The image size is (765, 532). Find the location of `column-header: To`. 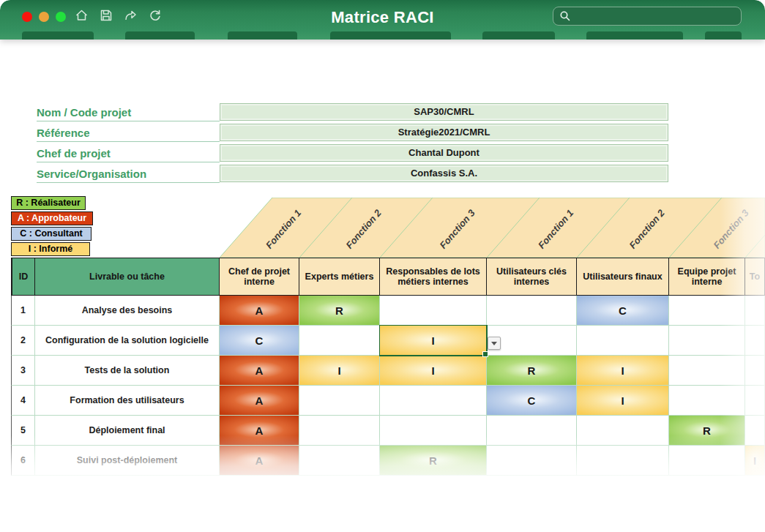

column-header: To is located at coordinates (755, 277).